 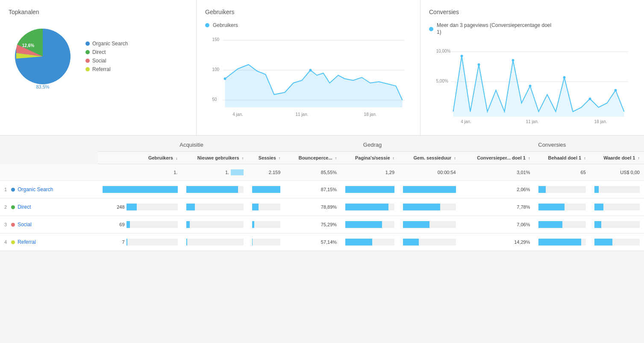 I want to click on r1-gebruikers, so click(x=140, y=190).